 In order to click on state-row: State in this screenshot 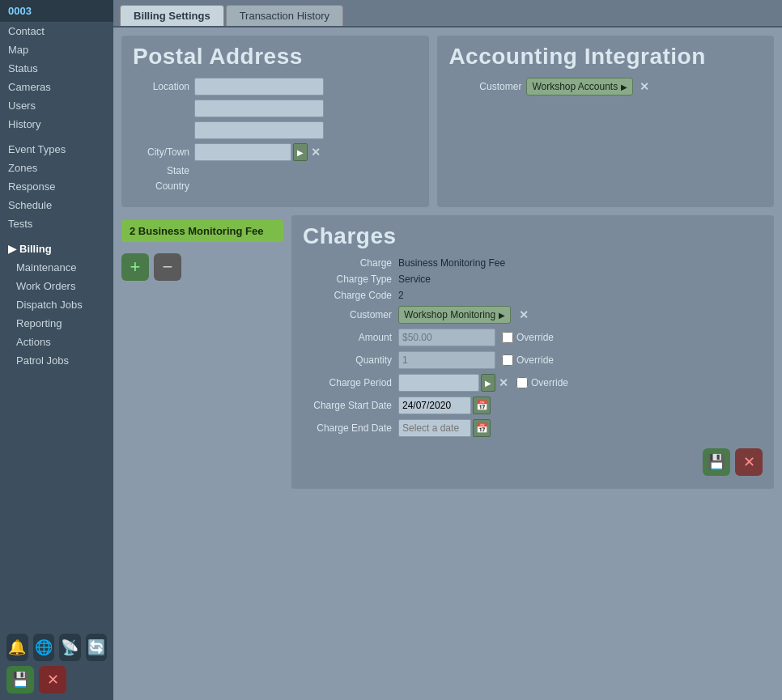, I will do `click(275, 171)`.